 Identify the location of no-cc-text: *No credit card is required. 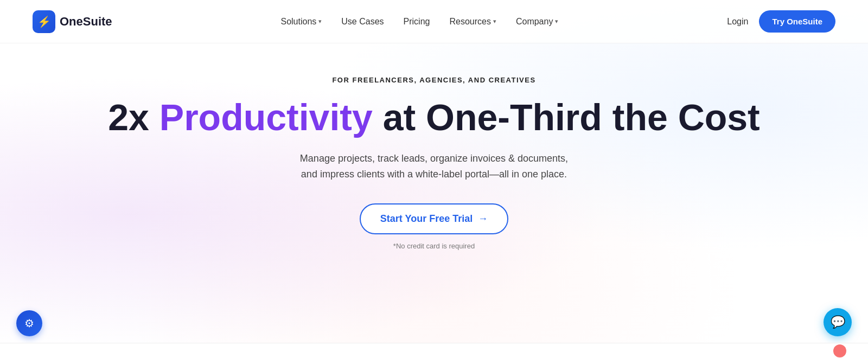
(434, 246).